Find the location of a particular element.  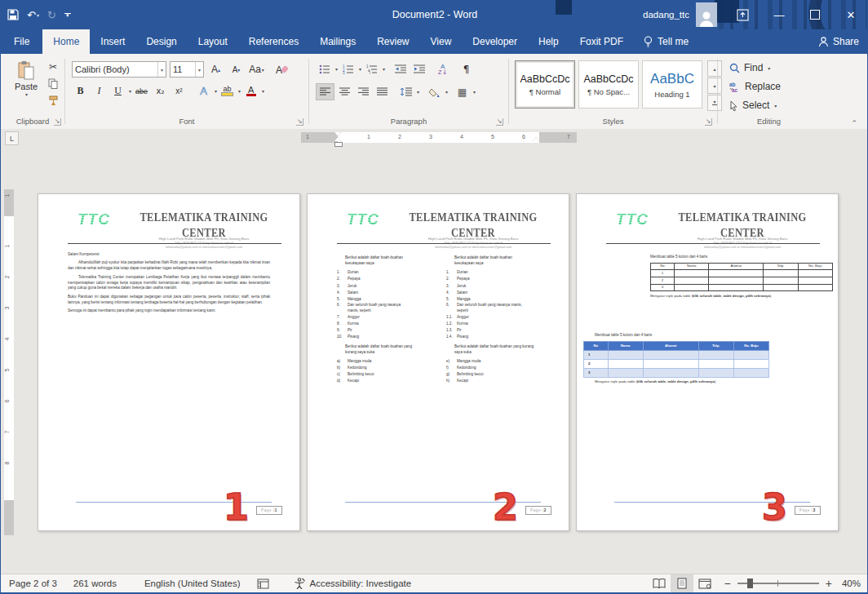

first-line-indent-marker is located at coordinates (338, 134).